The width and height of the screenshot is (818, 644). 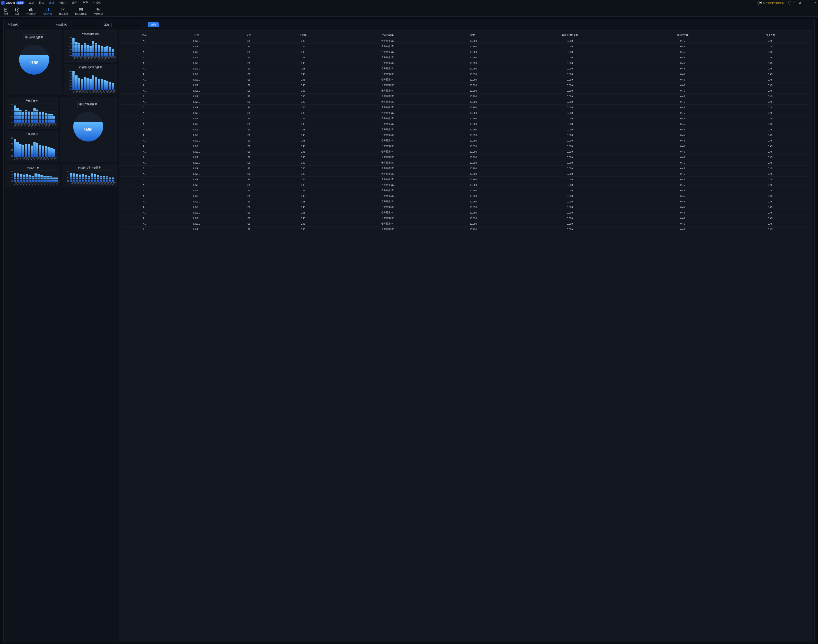 I want to click on chart-title: 产线UPPH, so click(x=33, y=168).